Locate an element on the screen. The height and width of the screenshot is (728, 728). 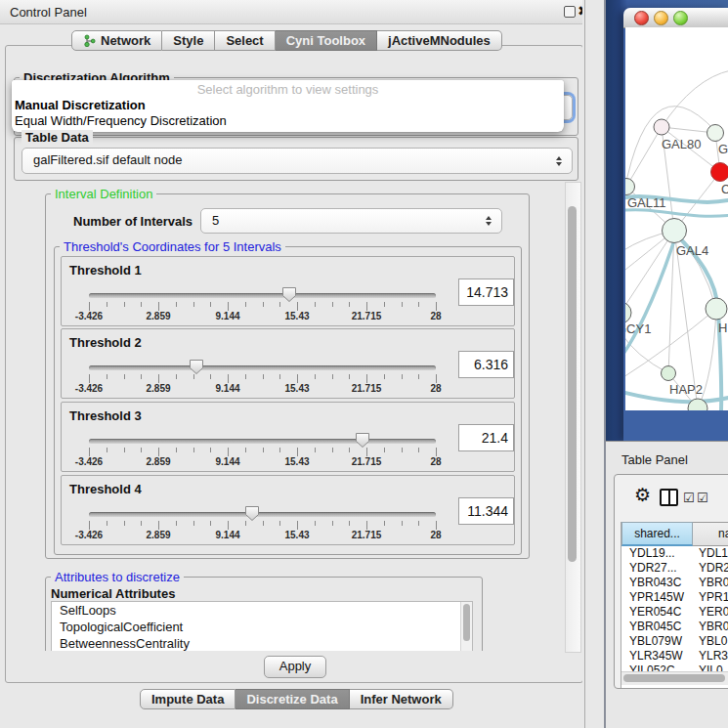
list-item: SelfLoops is located at coordinates (262, 610).